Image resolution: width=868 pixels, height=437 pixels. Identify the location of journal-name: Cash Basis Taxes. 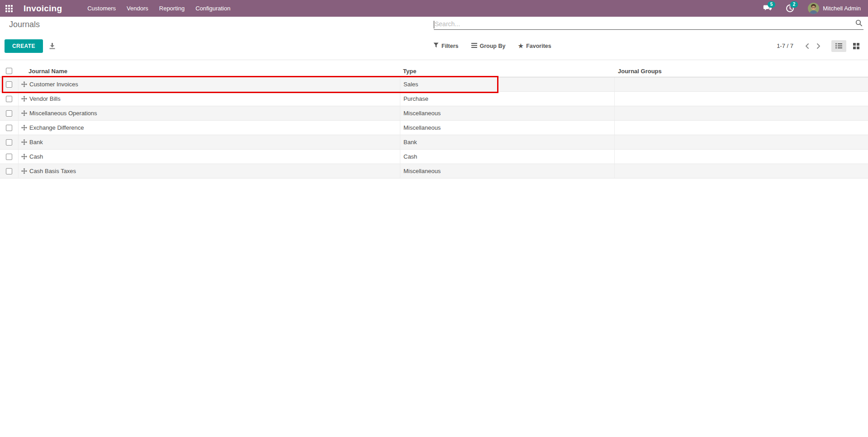
(52, 171).